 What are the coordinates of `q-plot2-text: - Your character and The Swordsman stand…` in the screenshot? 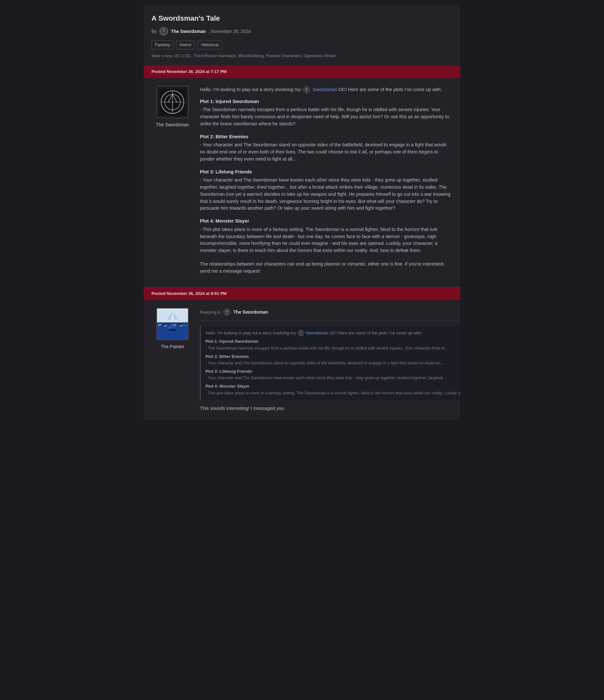 It's located at (333, 363).